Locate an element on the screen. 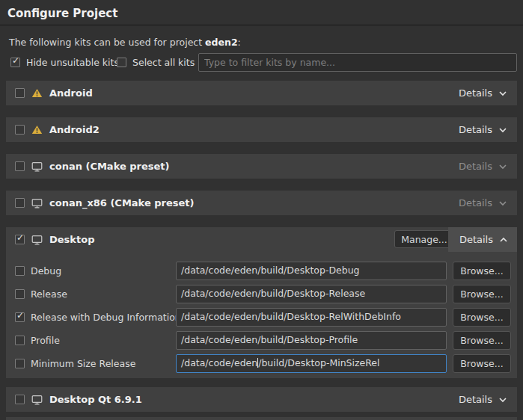  project-name: eden2 is located at coordinates (221, 42).